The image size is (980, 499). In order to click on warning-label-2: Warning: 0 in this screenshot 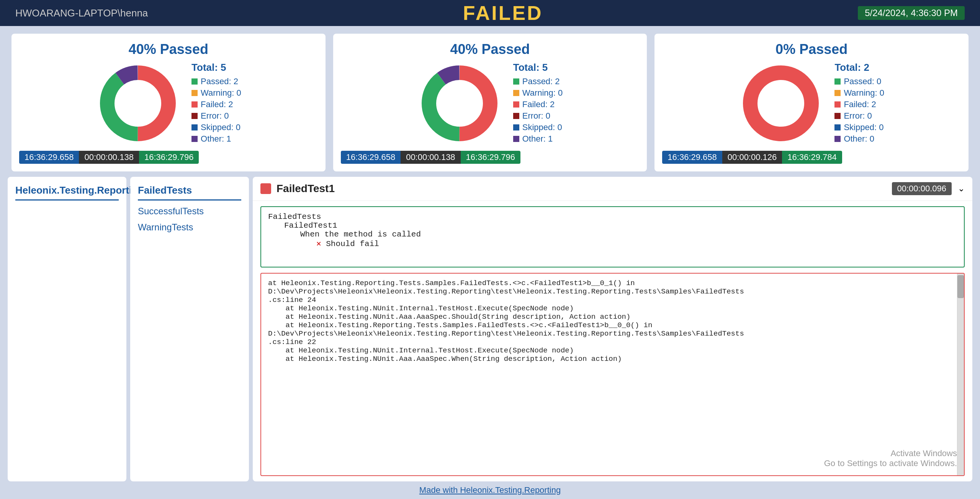, I will do `click(543, 93)`.